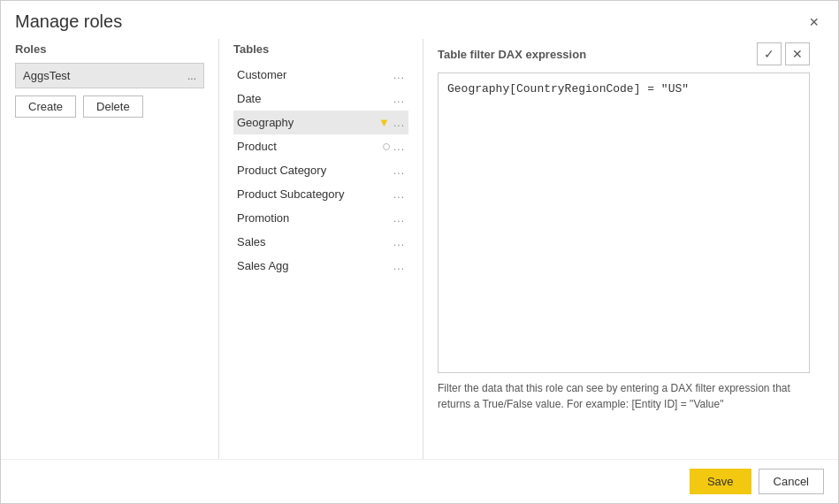 The image size is (839, 504). What do you see at coordinates (512, 55) in the screenshot?
I see `dax-title: Table filter DAX expression` at bounding box center [512, 55].